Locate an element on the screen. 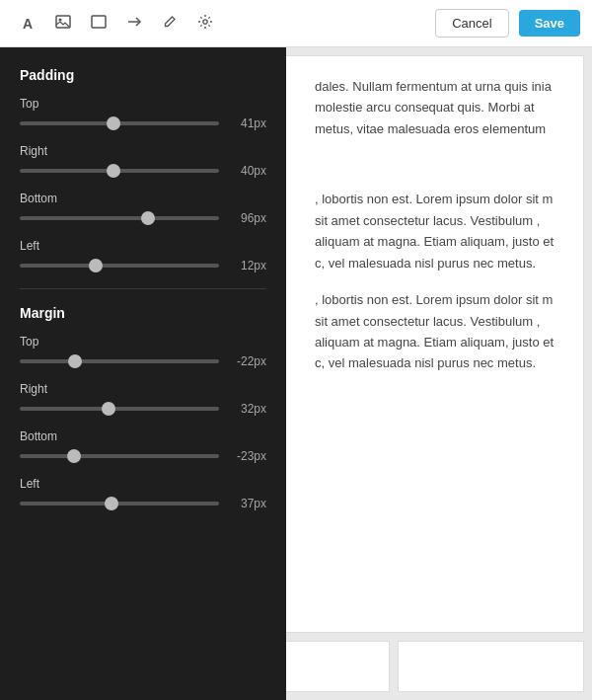  padding-section: Padding Top 41px Right 40px Bottom is located at coordinates (143, 170).